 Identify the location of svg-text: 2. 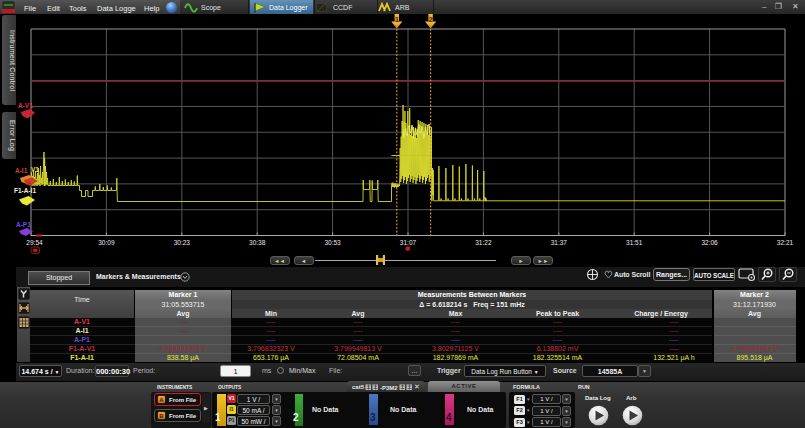
(431, 20).